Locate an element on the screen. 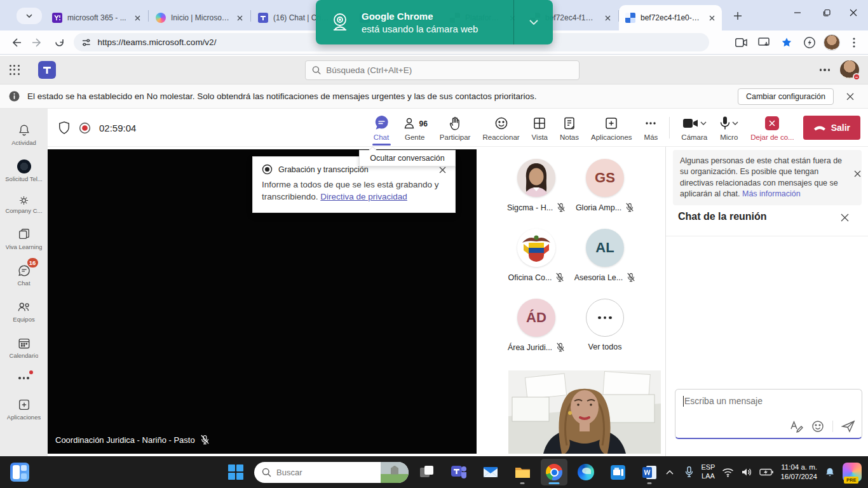 This screenshot has height=488, width=868. person-icon is located at coordinates (410, 123).